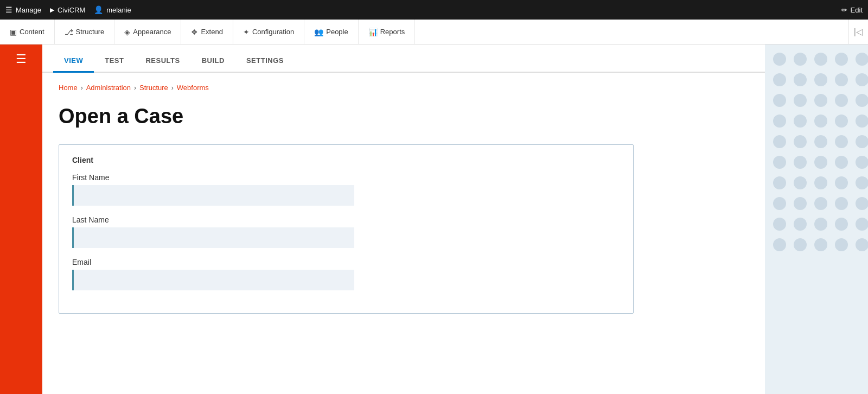 The width and height of the screenshot is (868, 394). I want to click on nav-configuration-label: Configuration, so click(273, 31).